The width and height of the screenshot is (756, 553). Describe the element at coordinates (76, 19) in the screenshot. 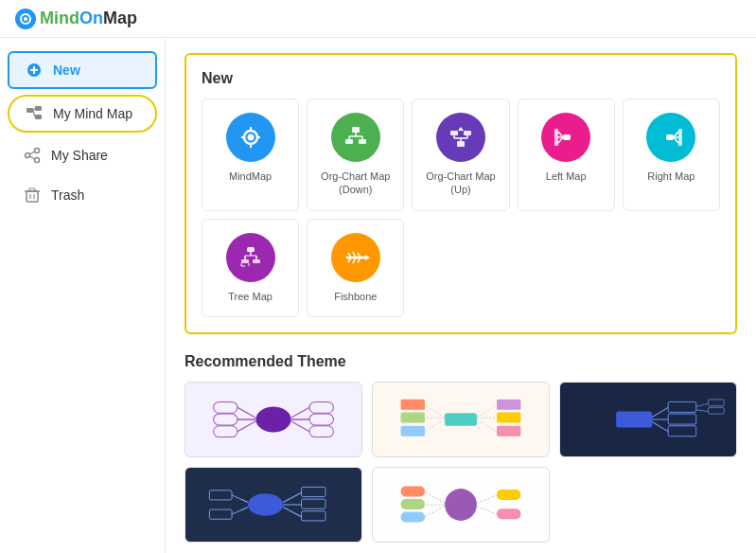

I see `app-logo: MindOnMap` at that location.